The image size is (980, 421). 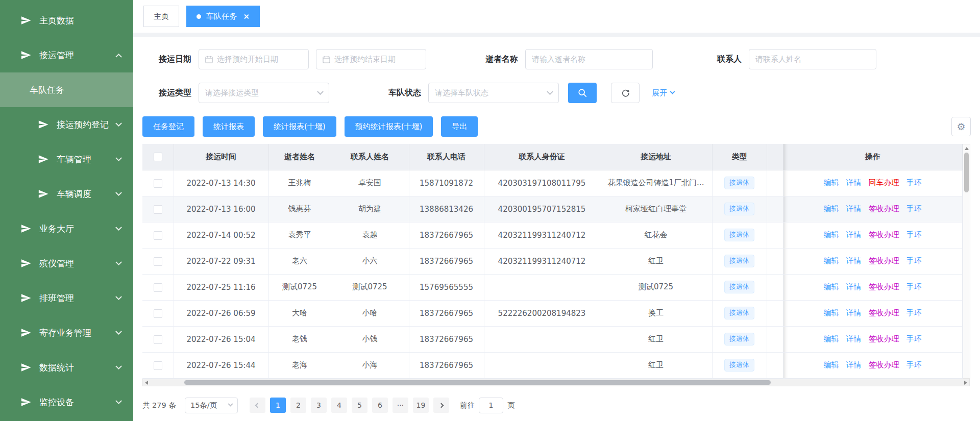 I want to click on sidebar-item-3: 车队任务, so click(x=66, y=90).